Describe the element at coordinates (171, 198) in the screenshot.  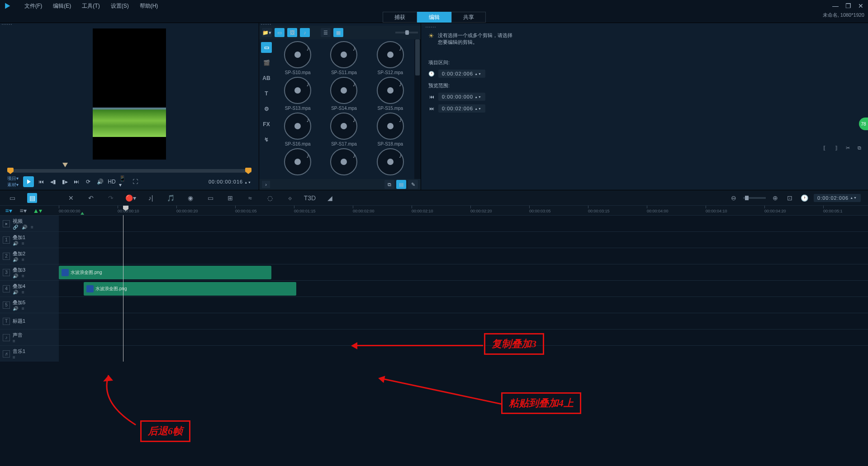
I see `auto-music-button: 🎵` at that location.